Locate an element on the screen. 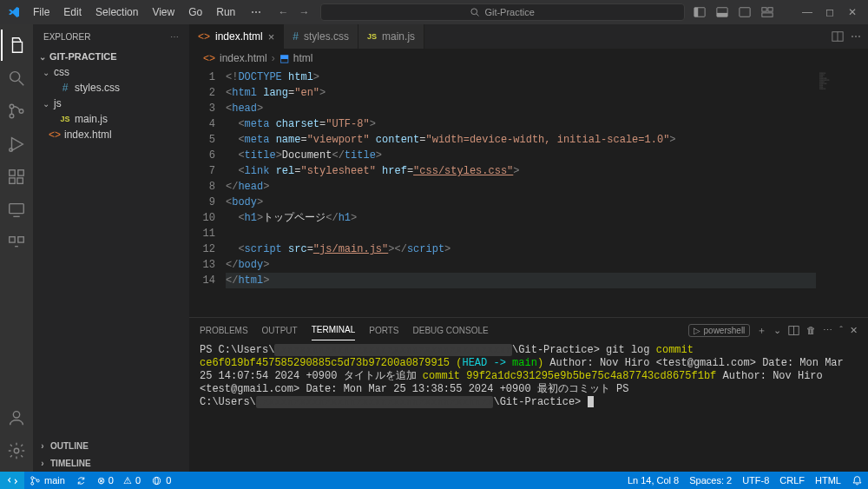  file-index-html: <>index.html is located at coordinates (111, 135).